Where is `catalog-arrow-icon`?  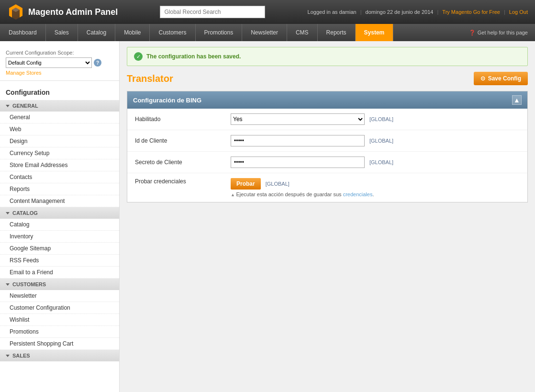 catalog-arrow-icon is located at coordinates (8, 213).